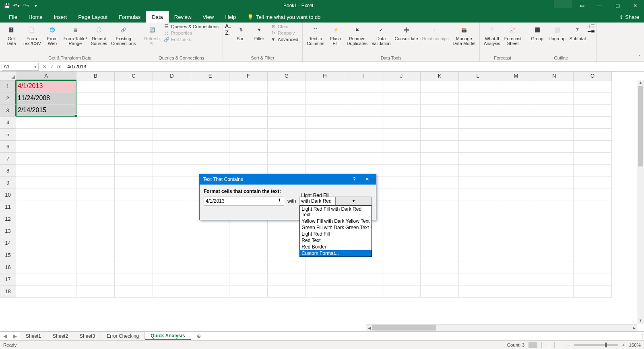 This screenshot has width=644, height=349. What do you see at coordinates (8, 183) in the screenshot?
I see `row-header-9: 9` at bounding box center [8, 183].